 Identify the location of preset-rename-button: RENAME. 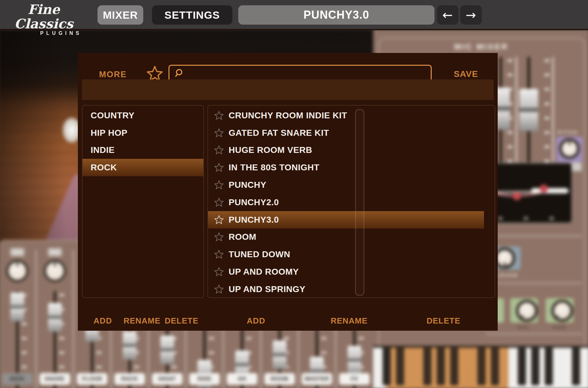
(349, 321).